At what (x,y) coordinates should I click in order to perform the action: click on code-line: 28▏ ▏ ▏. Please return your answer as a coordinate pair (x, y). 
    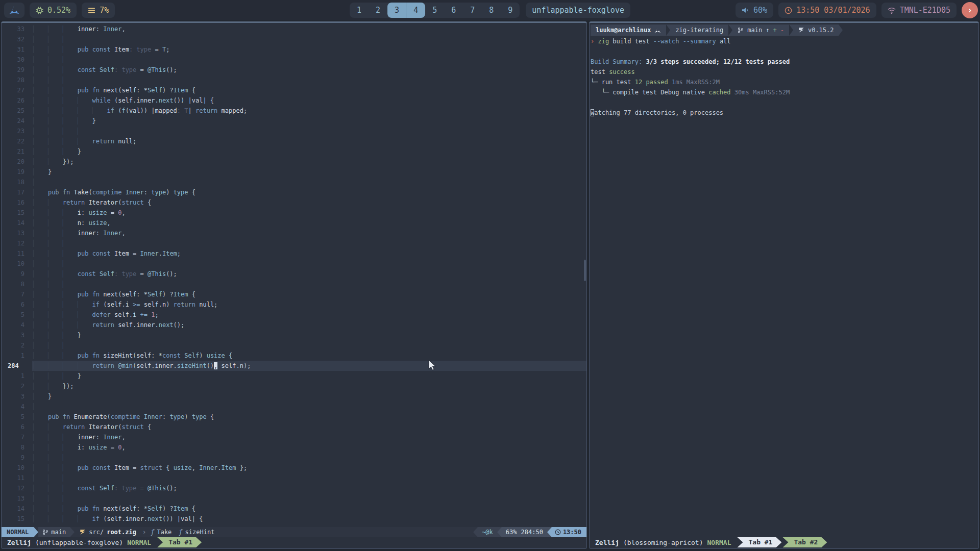
    Looking at the image, I should click on (294, 80).